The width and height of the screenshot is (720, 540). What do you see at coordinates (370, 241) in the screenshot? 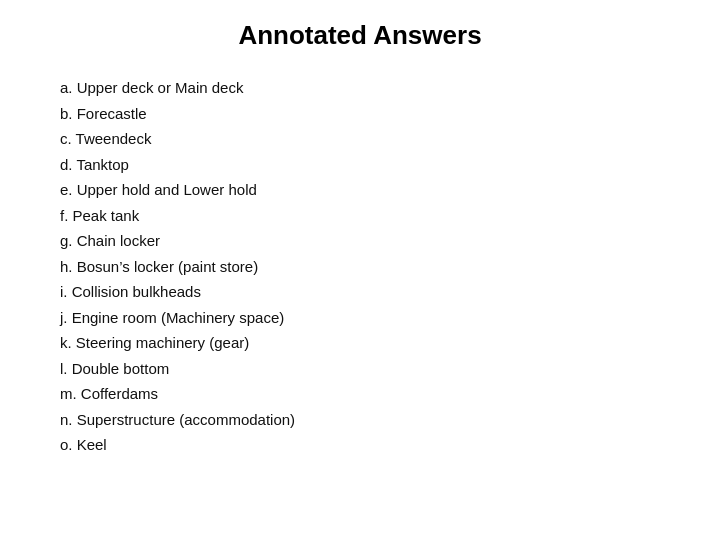
I see `list-item: g. Chain locker` at bounding box center [370, 241].